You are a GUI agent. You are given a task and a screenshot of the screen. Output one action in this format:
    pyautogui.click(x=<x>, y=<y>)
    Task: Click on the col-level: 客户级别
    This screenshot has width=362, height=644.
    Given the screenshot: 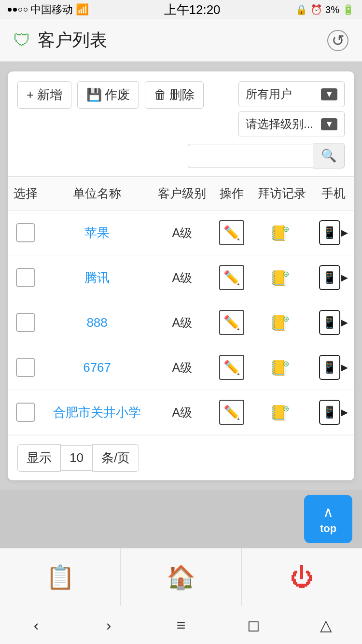 What is the action you would take?
    pyautogui.click(x=182, y=194)
    